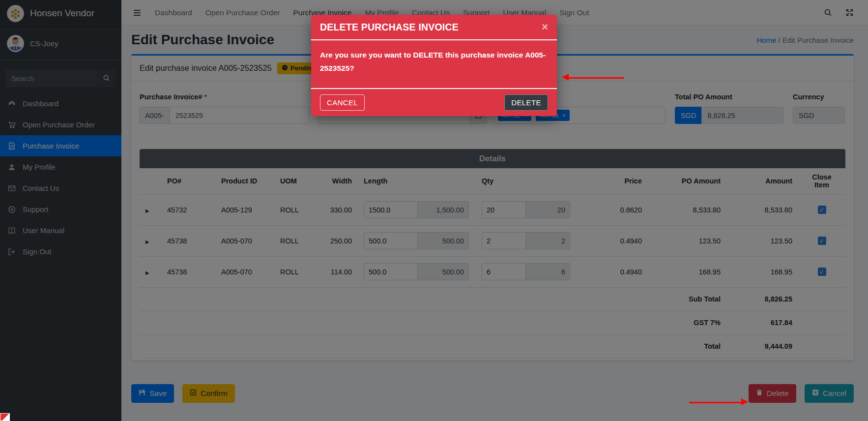 This screenshot has height=421, width=868. Describe the element at coordinates (434, 64) in the screenshot. I see `modal-message: Are you sure you want to DELETE this pur…` at that location.